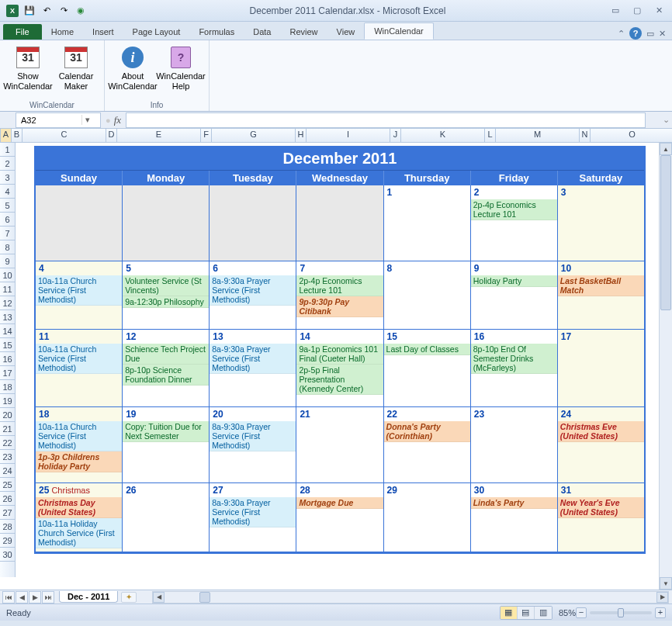 The width and height of the screenshot is (672, 626). What do you see at coordinates (8, 289) in the screenshot?
I see `row-header: 11` at bounding box center [8, 289].